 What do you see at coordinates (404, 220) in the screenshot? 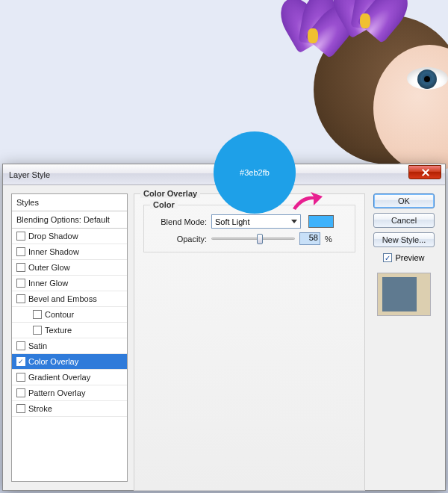
I see `cancel-label: Cancel` at bounding box center [404, 220].